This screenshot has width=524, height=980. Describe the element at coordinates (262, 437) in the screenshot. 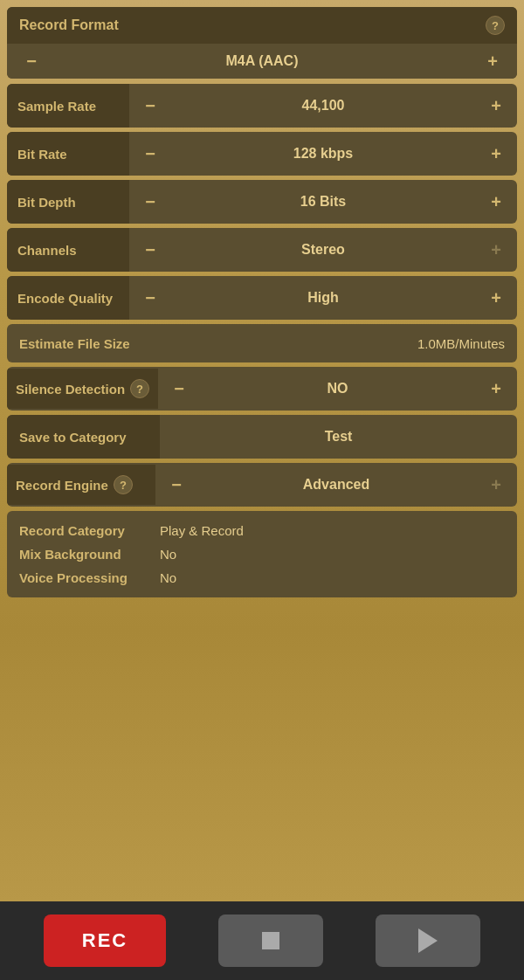

I see `save-to-category-row: Save to Category Test` at that location.